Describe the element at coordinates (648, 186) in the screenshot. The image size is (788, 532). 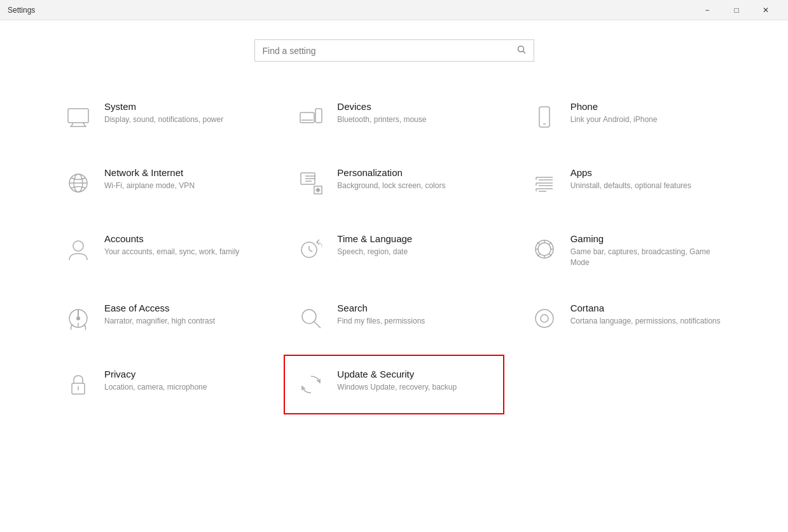
I see `setting-desc-apps: Uninstall, defaults, optional features` at that location.